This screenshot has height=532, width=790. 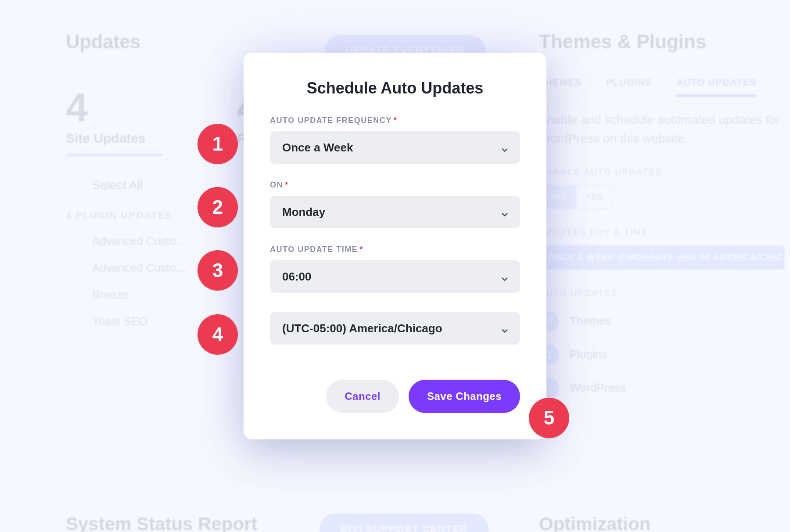 What do you see at coordinates (395, 277) in the screenshot?
I see `time-select: 06:00` at bounding box center [395, 277].